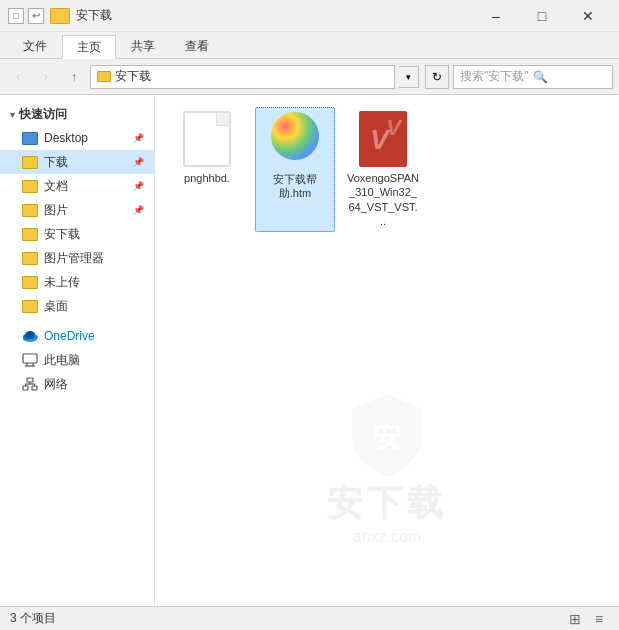 This screenshot has height=630, width=619. What do you see at coordinates (310, 45) in the screenshot?
I see `ribbon-tabs: 文件 主页 共享 查看` at bounding box center [310, 45].